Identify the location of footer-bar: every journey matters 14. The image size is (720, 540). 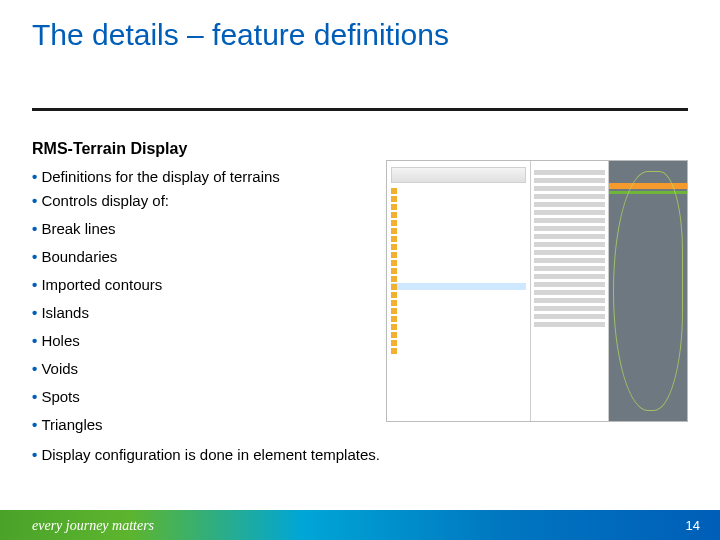
(360, 525).